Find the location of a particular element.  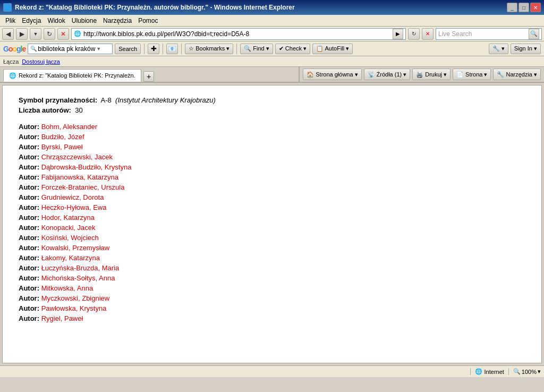

title-bar: 🌐 Rekord z: "Katalog Biblioteki PK: Przy… is located at coordinates (272, 7).